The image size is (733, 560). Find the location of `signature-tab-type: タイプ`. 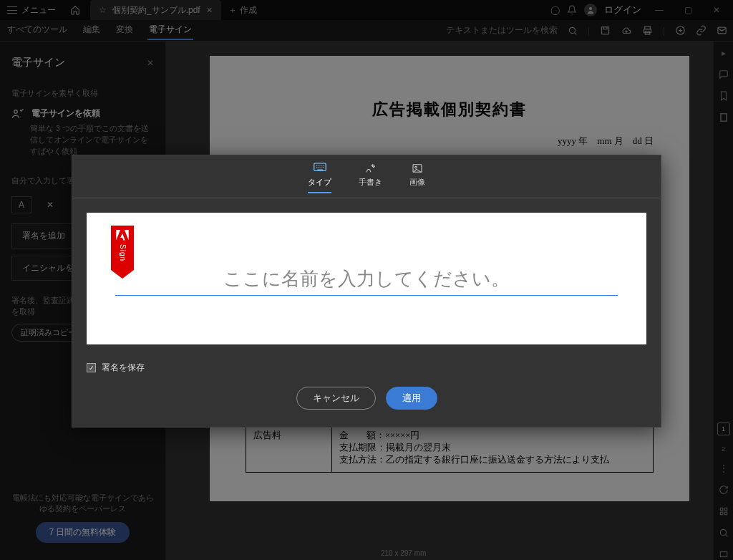

signature-tab-type: タイプ is located at coordinates (319, 178).